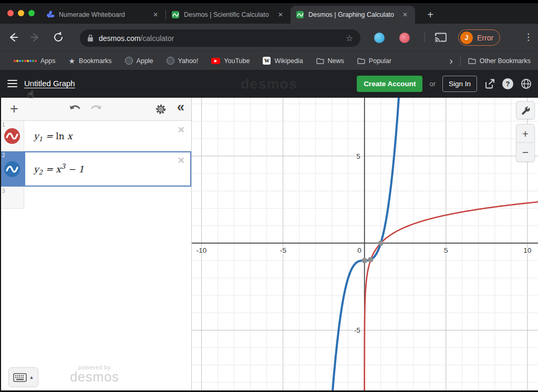 The height and width of the screenshot is (392, 538). Describe the element at coordinates (96, 198) in the screenshot. I see `expression-row-3-empty: 3` at that location.